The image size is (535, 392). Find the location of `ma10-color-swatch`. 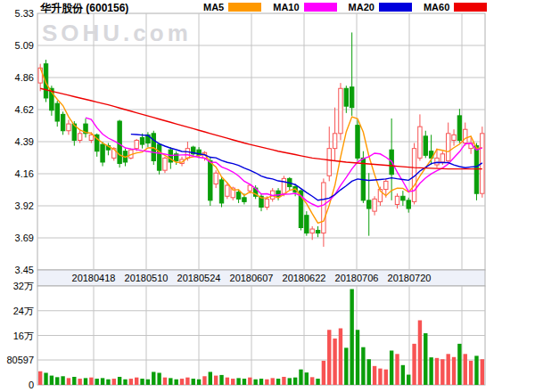

ma10-color-swatch is located at coordinates (321, 7).